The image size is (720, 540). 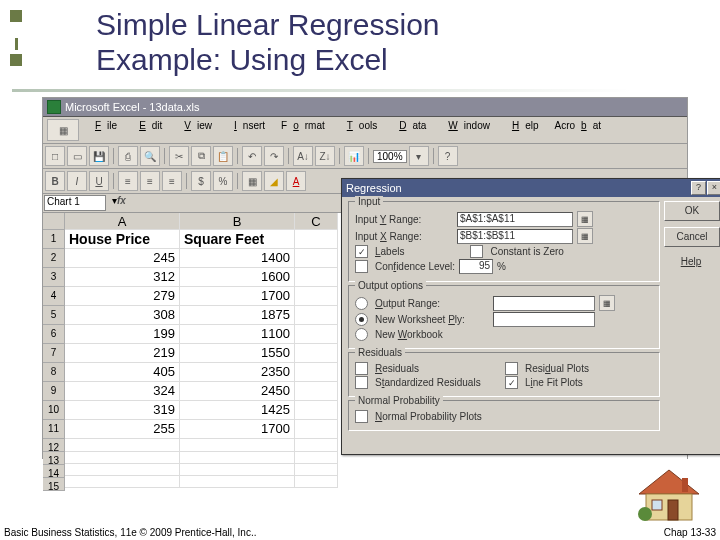 I want to click on cell: 312, so click(x=122, y=278).